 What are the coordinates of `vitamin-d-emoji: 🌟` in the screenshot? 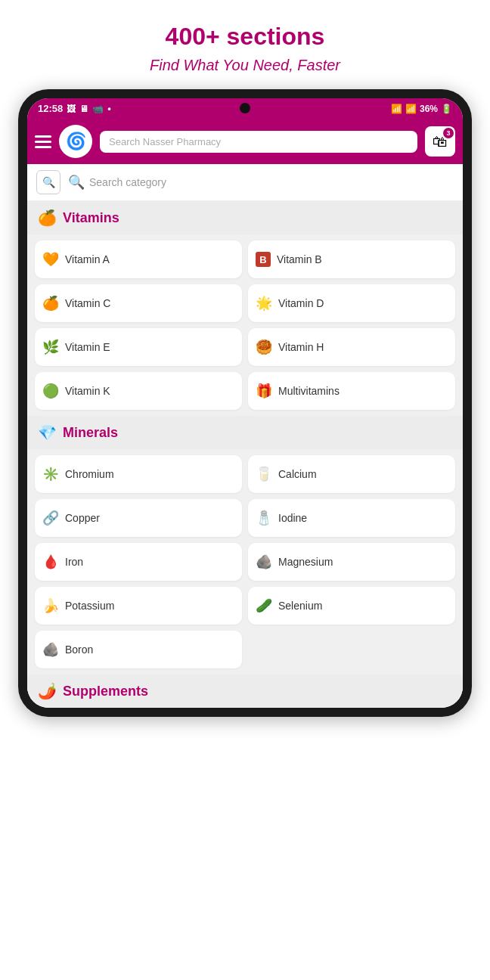 It's located at (264, 303).